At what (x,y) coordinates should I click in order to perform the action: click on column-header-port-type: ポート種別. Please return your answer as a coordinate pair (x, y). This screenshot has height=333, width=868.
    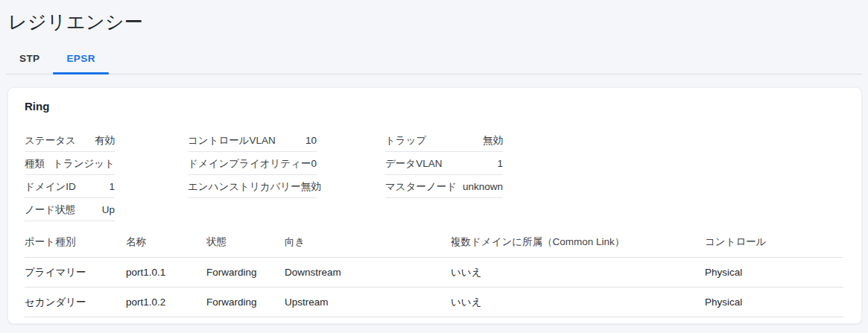
    Looking at the image, I should click on (75, 244).